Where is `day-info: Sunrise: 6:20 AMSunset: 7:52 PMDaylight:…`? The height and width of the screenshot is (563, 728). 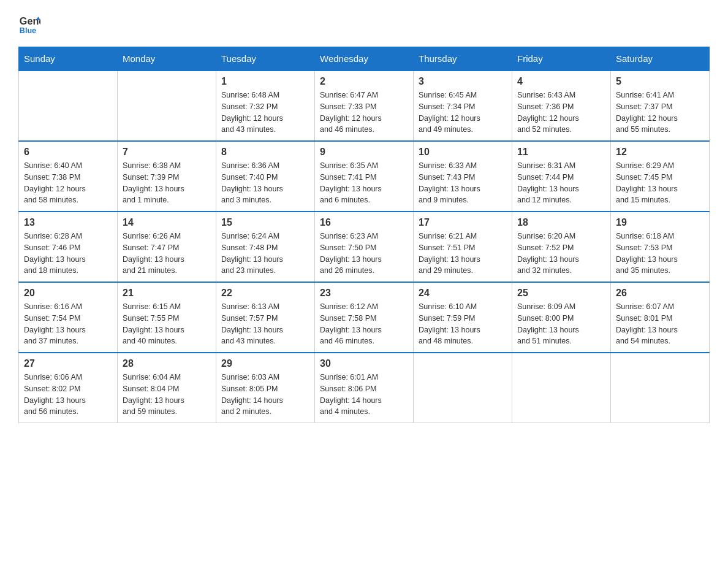 day-info: Sunrise: 6:20 AMSunset: 7:52 PMDaylight:… is located at coordinates (561, 254).